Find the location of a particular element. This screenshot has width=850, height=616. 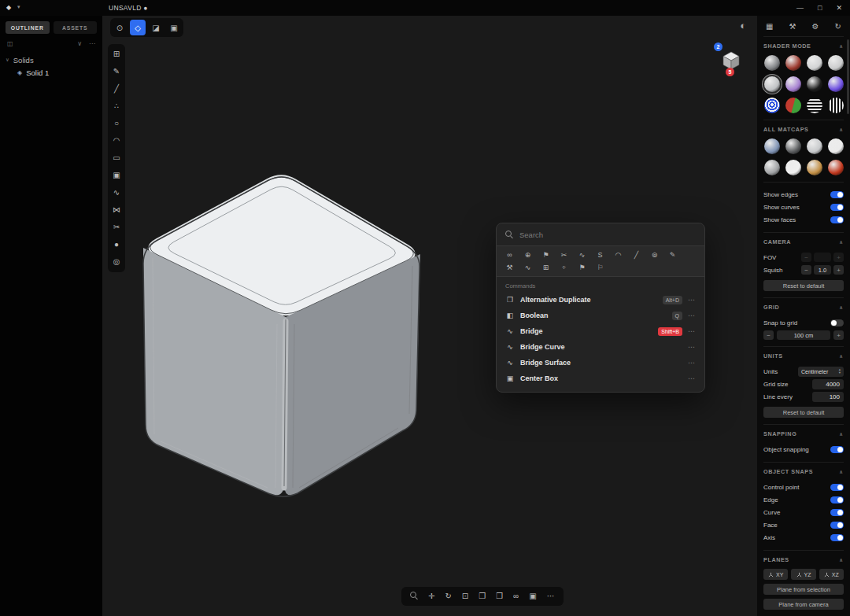

command-row-bridge-surface: ∿ Bridge Surface ⋯ is located at coordinates (601, 363).